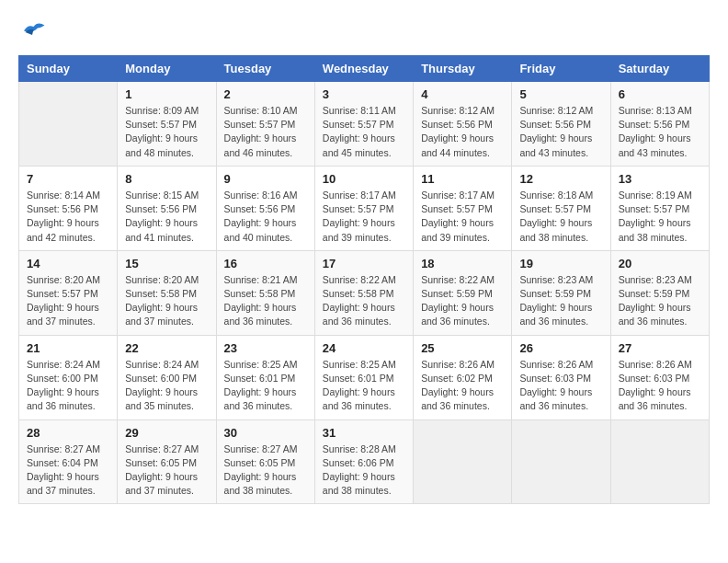  I want to click on day-number: 17, so click(364, 263).